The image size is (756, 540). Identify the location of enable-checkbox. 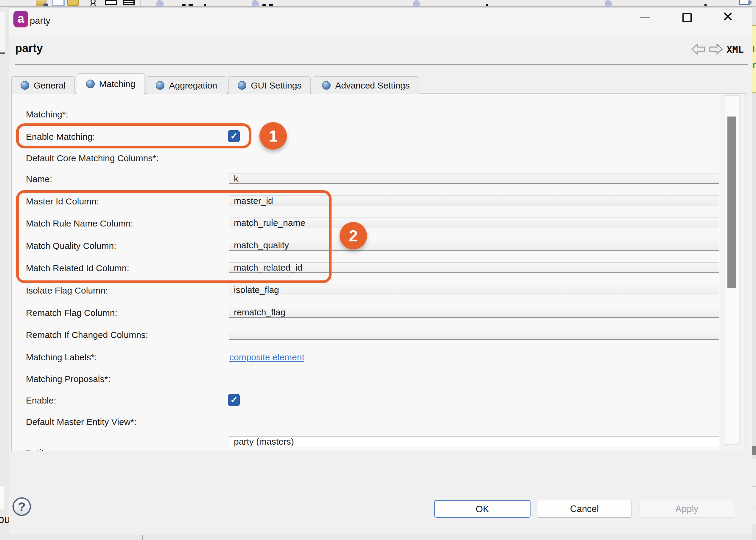
(234, 400).